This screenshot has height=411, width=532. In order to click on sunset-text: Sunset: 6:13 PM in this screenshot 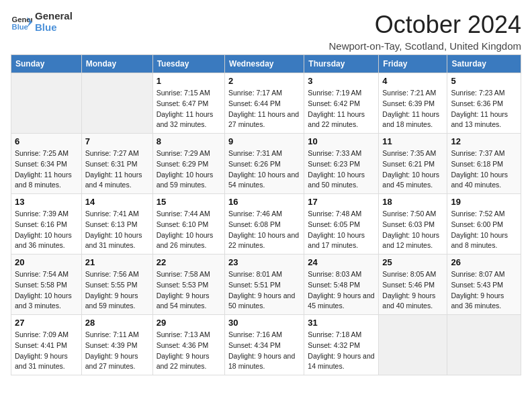, I will do `click(117, 225)`.